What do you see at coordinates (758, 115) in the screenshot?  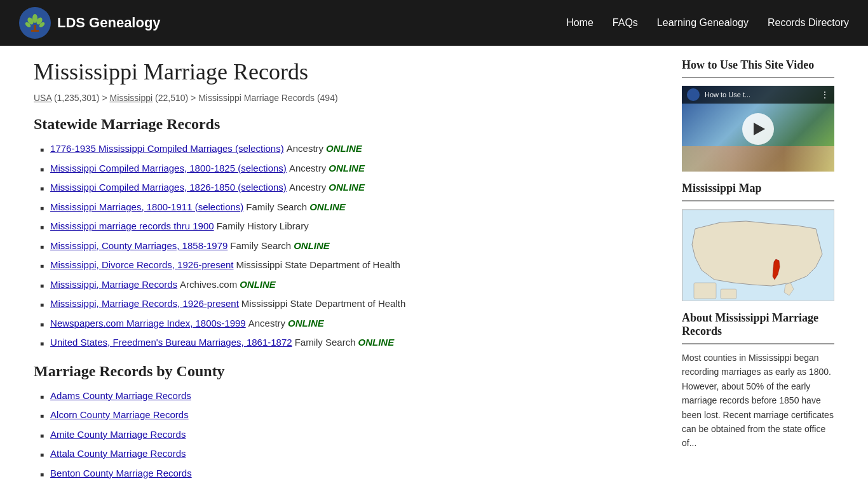 I see `video-section: How to Use This Site Video How to Use t.…` at bounding box center [758, 115].